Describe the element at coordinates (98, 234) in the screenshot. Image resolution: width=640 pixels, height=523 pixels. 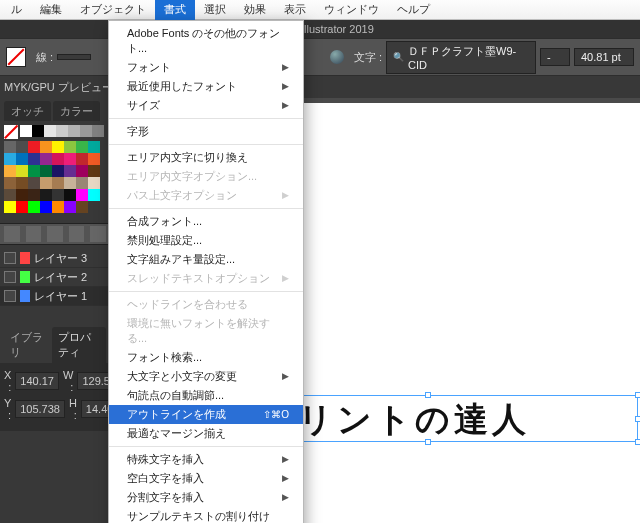
I see `align-icon` at that location.